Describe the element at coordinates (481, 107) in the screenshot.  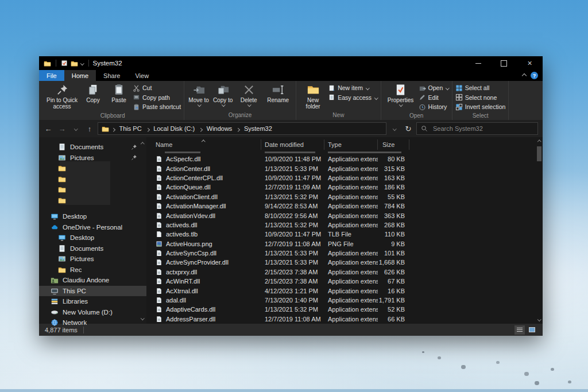
I see `invert-selection-button: Invert selection` at that location.